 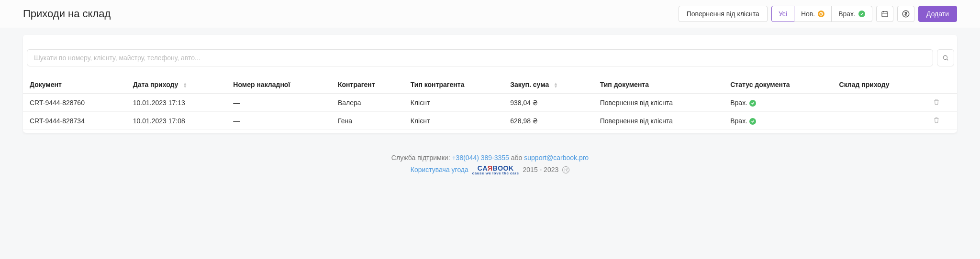 I want to click on table-row: CRT-9444-828734 10.01.2023 17:08 — Гена …, so click(x=490, y=121).